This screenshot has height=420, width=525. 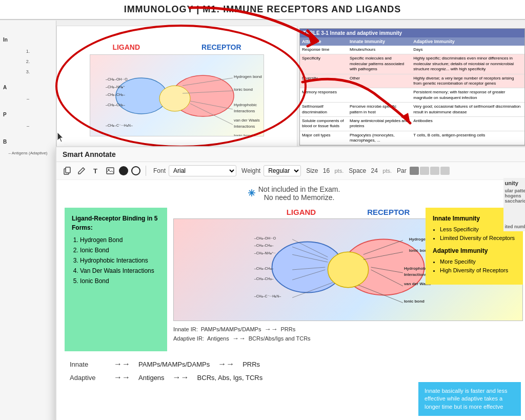 I want to click on bottom-flow-section: Innate →→ PAMPs/MAMPs/DAMPs →→ PRRs Adap…, so click(x=294, y=371).